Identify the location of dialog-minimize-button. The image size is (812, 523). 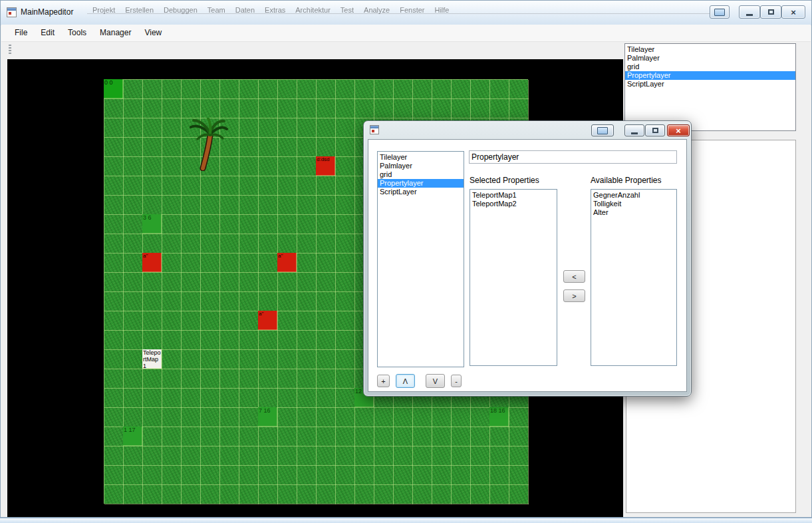
(634, 130).